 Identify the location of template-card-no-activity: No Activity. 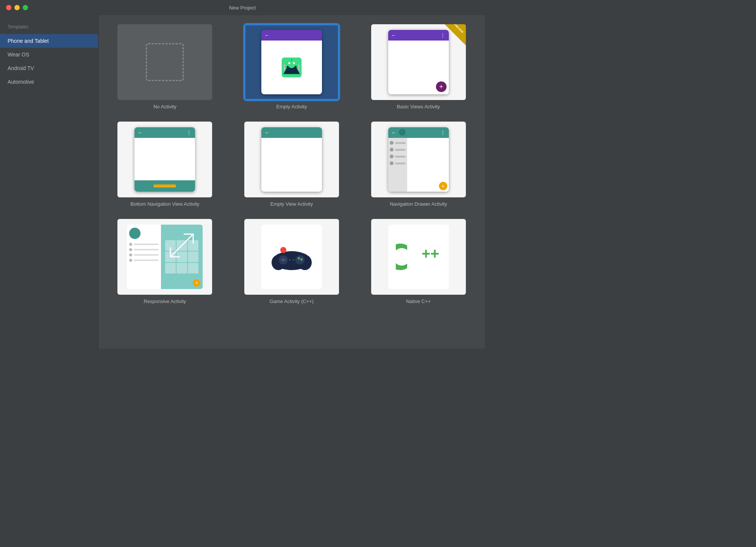
(165, 67).